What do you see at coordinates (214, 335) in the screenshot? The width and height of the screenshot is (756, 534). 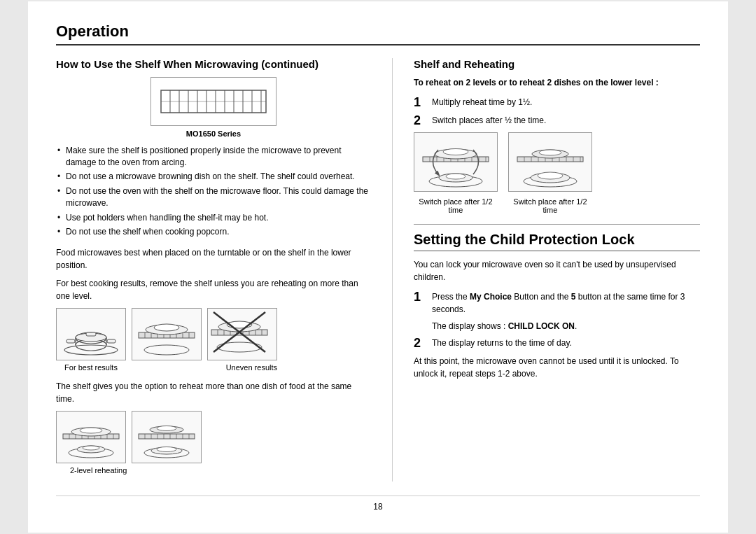 I see `cooking-results` at bounding box center [214, 335].